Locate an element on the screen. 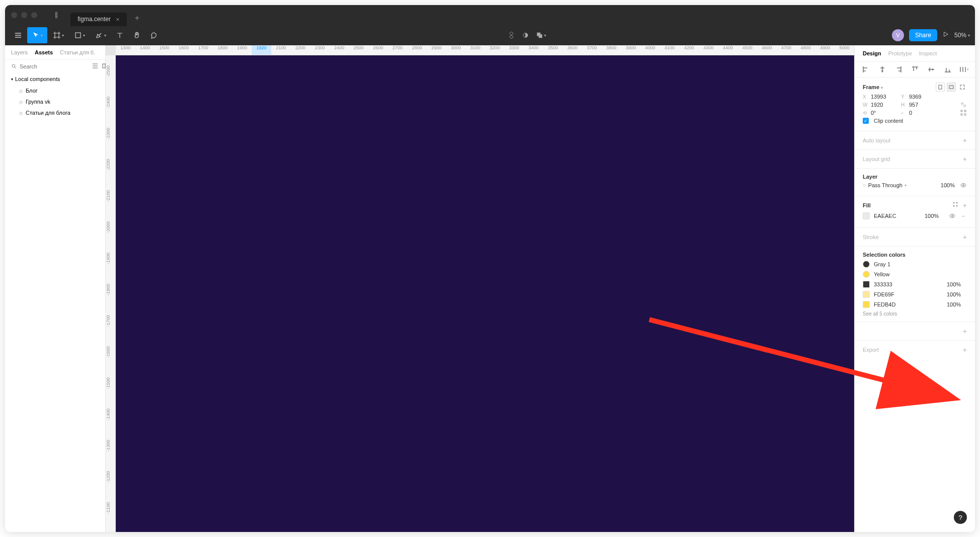 The height and width of the screenshot is (537, 980). clip-content-checkbox: ✓ is located at coordinates (866, 121).